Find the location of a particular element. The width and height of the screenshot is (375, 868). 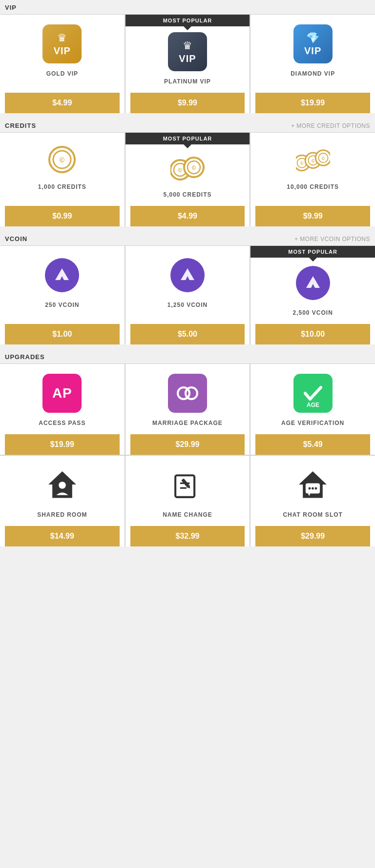

age-svg: AGE is located at coordinates (313, 393).